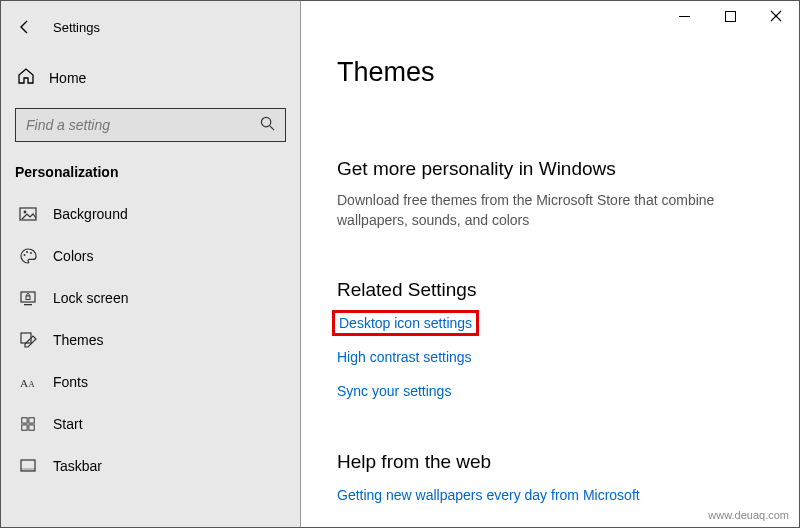  Describe the element at coordinates (28, 340) in the screenshot. I see `themes-icon` at that location.